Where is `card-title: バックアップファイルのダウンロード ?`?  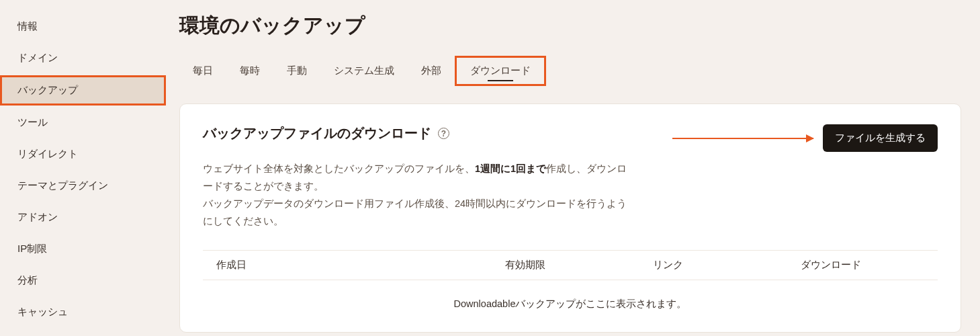
card-title: バックアップファイルのダウンロード ? is located at coordinates (326, 133).